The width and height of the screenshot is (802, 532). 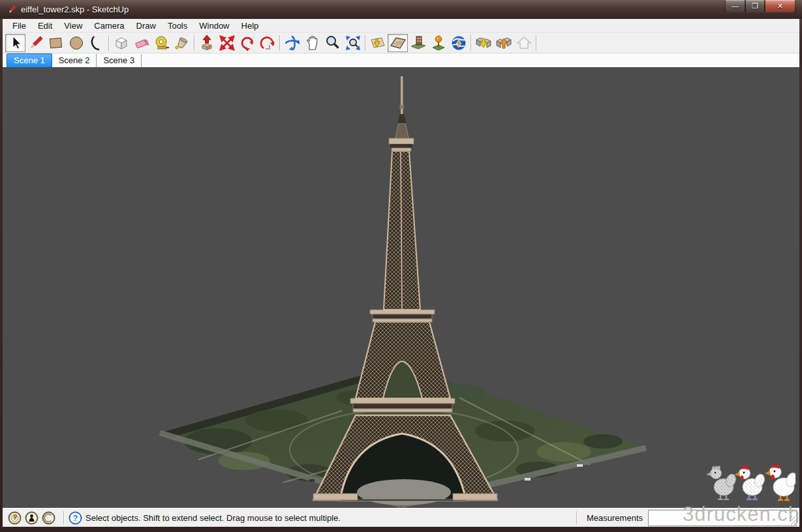 What do you see at coordinates (439, 43) in the screenshot?
I see `building-maker-button` at bounding box center [439, 43].